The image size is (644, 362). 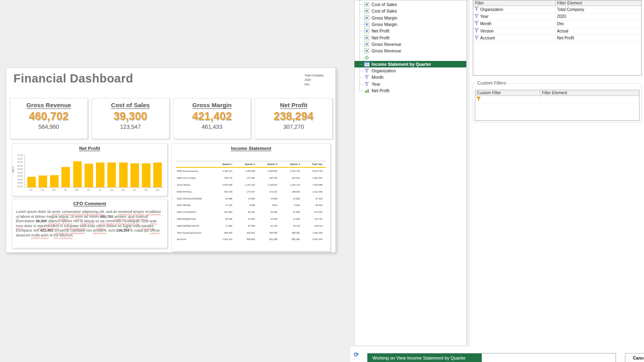 What do you see at coordinates (557, 17) in the screenshot?
I see `filter-row-year: Year2020` at bounding box center [557, 17].